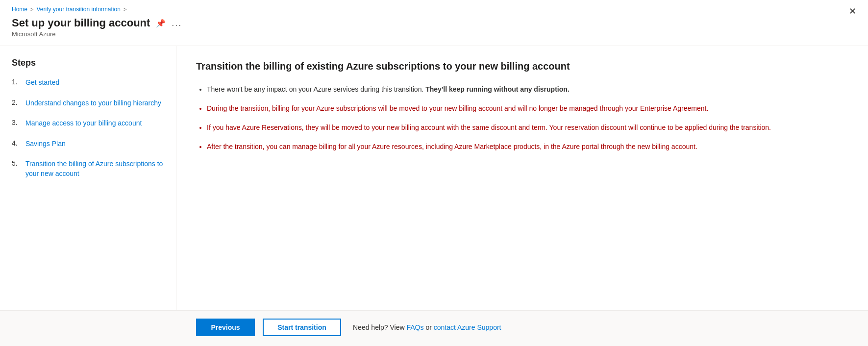 The image size is (868, 346). What do you see at coordinates (497, 89) in the screenshot?
I see `bullet-0-bold: They'll keep running without any disrupt…` at bounding box center [497, 89].